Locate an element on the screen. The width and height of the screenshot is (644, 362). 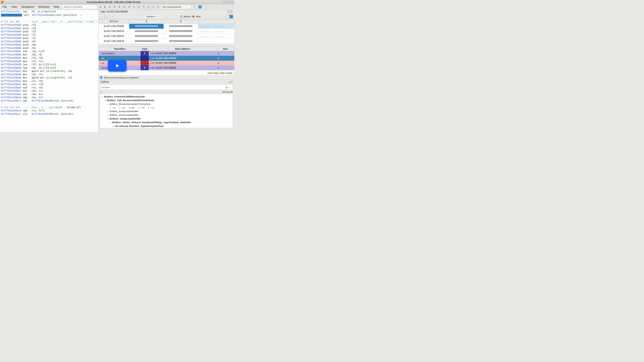
disasm-line: 0x7ff81ee58a99 lea r12, ds:[r13-0x4] is located at coordinates (49, 64).